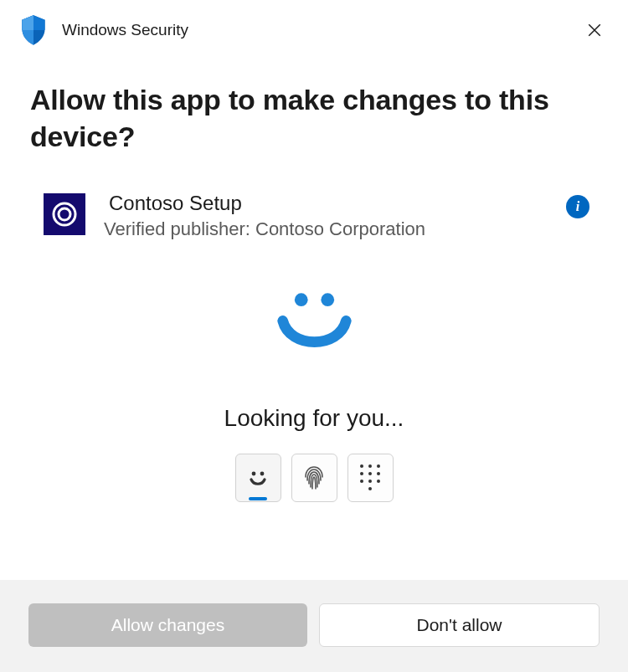 The image size is (628, 672). Describe the element at coordinates (314, 28) in the screenshot. I see `titlebar: Windows Security` at that location.